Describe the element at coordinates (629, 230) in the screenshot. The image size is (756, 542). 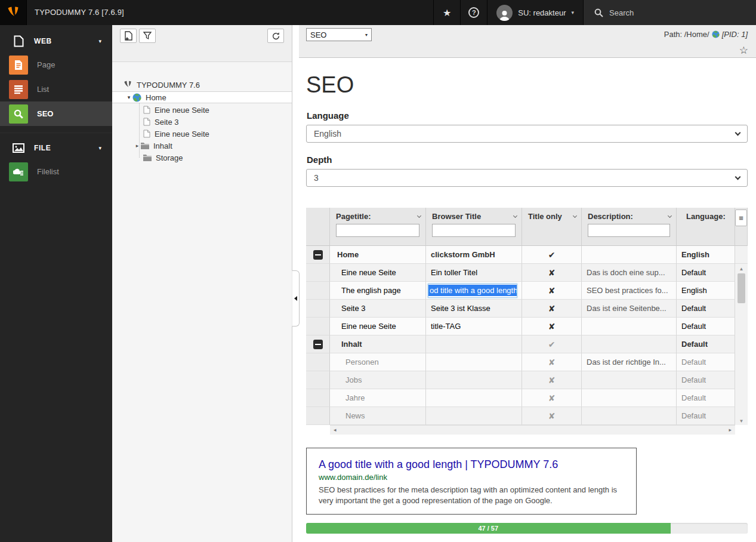
I see `description-filter-input` at that location.